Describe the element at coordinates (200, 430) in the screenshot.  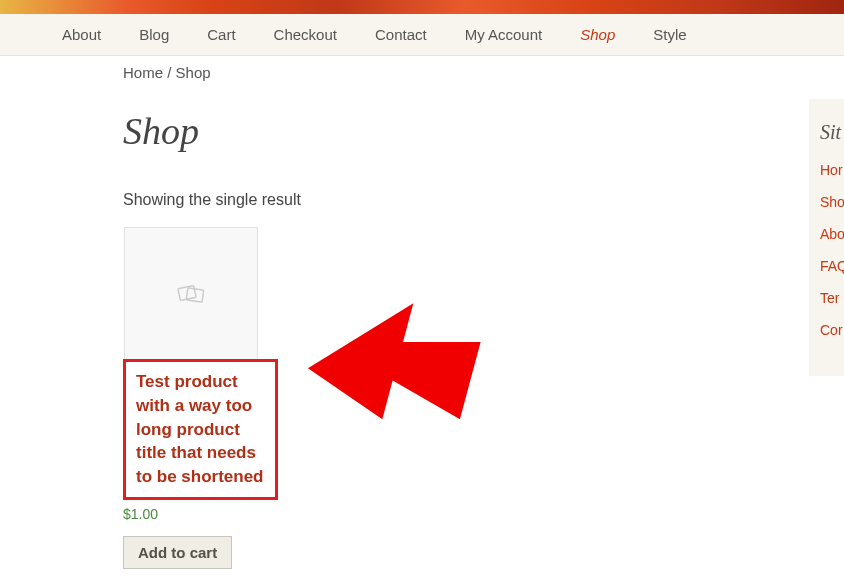
I see `product-title-highlight-box: Test product with a way too long product…` at that location.